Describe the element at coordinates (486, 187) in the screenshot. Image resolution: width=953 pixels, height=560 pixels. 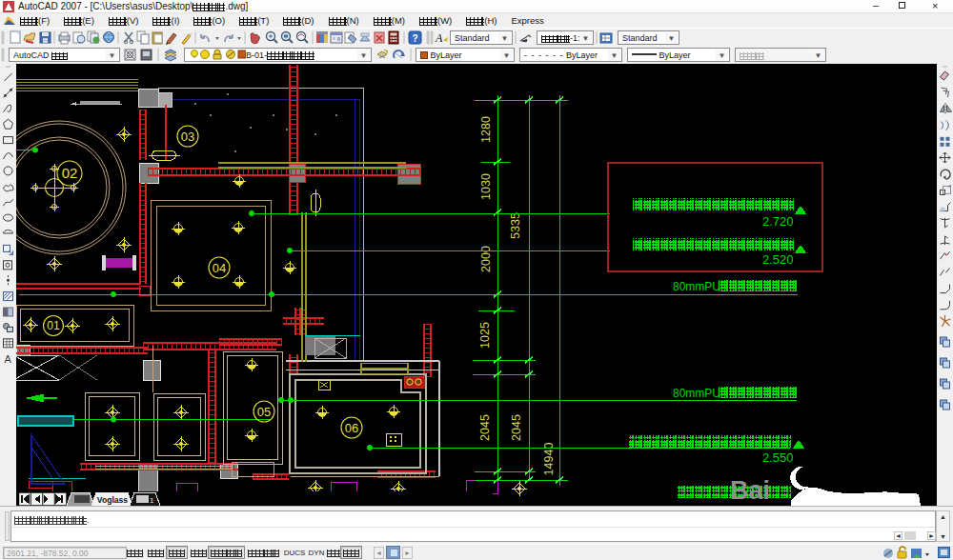
I see `svg-text: 1030` at that location.